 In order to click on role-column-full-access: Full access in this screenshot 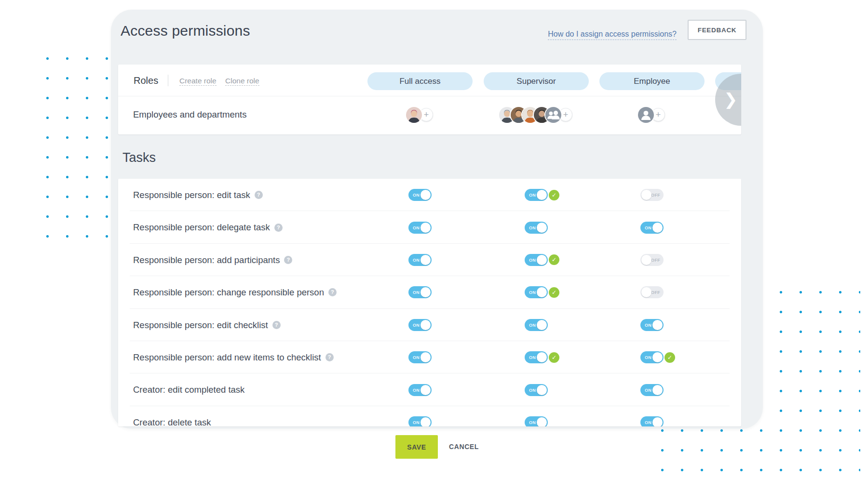, I will do `click(420, 81)`.